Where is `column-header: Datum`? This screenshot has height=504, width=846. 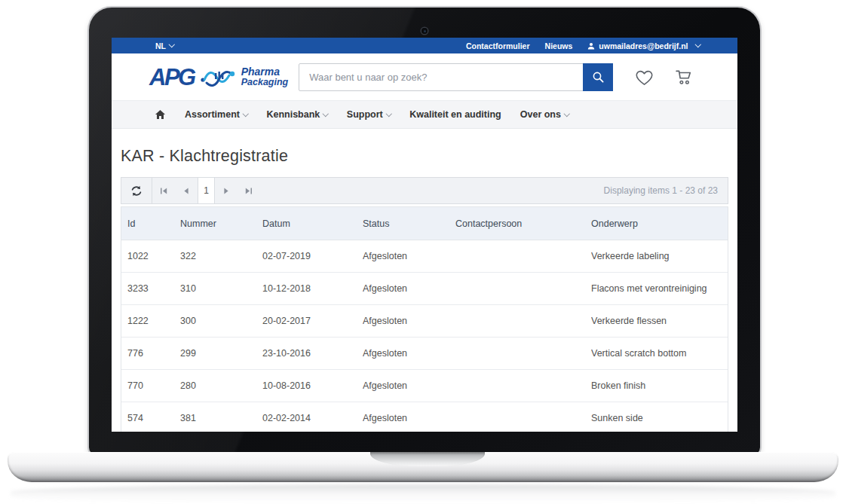
column-header: Datum is located at coordinates (312, 224).